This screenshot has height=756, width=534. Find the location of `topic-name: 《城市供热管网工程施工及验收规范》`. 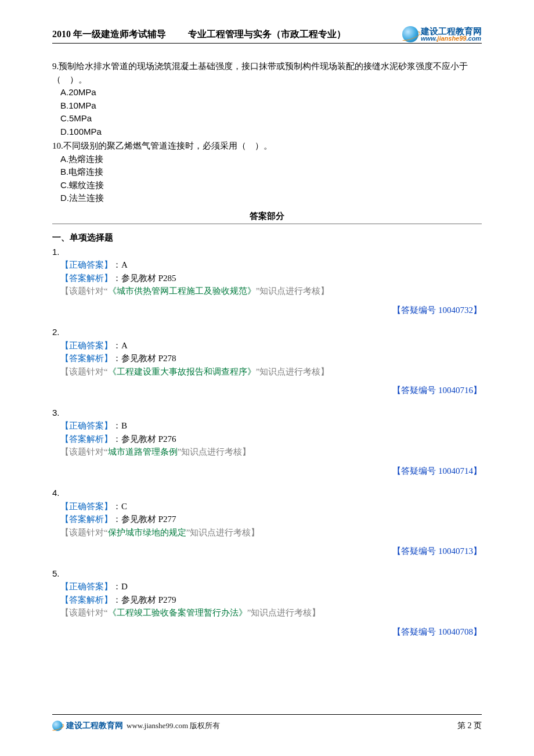

topic-name: 《城市供热管网工程施工及验收规范》 is located at coordinates (182, 291).